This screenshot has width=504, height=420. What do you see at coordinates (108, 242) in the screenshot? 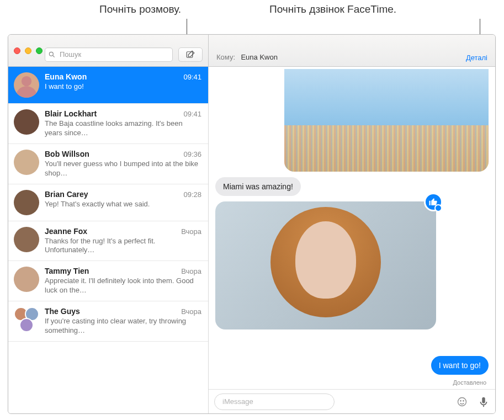
I see `conversation-item: Jeanne FoxВчора Thanks for the rug! It's…` at bounding box center [108, 242].